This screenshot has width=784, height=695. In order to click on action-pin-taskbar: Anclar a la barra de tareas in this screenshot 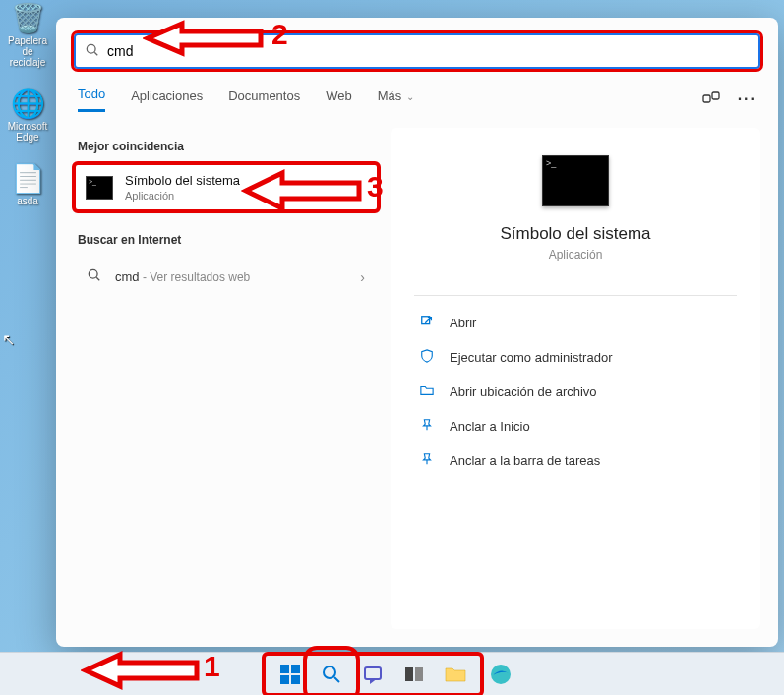, I will do `click(575, 460)`.